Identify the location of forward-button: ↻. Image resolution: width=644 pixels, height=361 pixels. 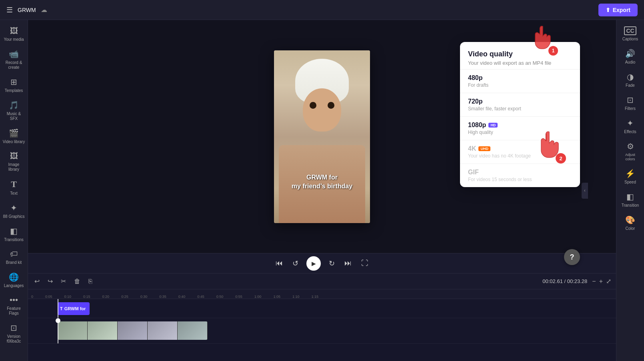
(332, 263).